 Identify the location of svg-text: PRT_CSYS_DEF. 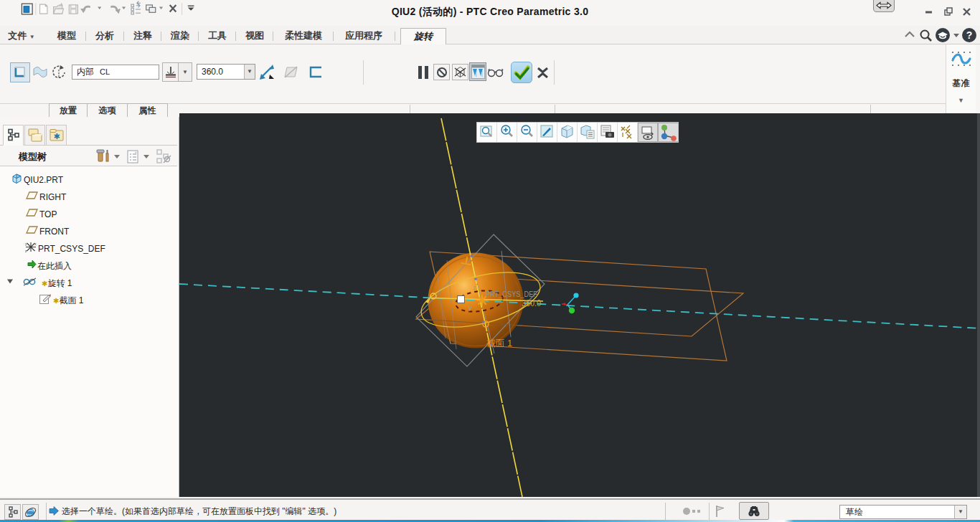
(512, 294).